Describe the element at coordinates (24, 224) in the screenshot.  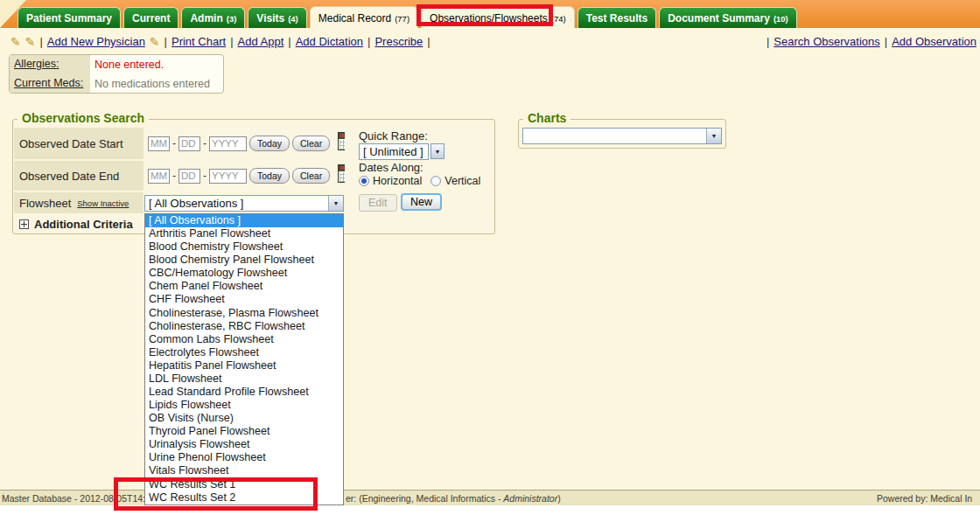
I see `expand-plus-icon` at that location.